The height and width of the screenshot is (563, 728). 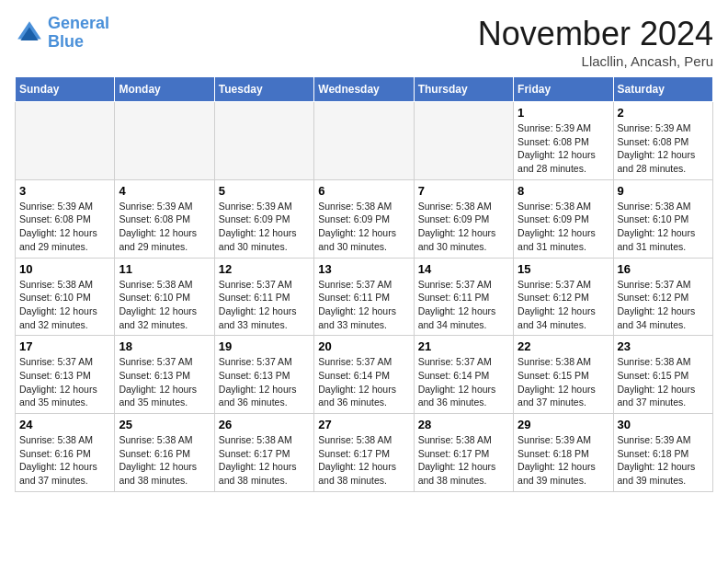 I want to click on calendar-cell: 10Sunrise: 5:38 AM Sunset: 6:10 PM Dayli…, so click(x=65, y=296).